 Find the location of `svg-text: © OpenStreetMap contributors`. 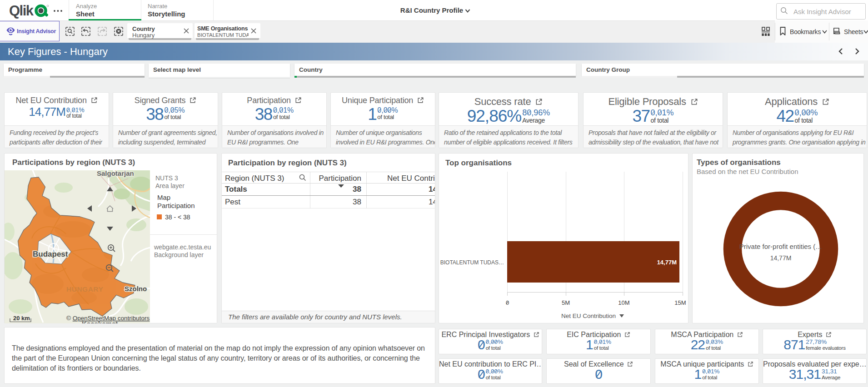

svg-text: © OpenStreetMap contributors is located at coordinates (108, 318).